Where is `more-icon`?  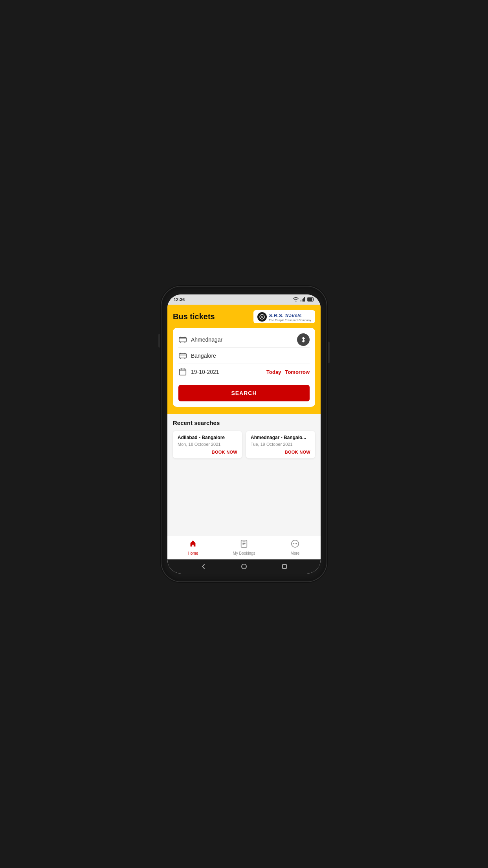
more-icon is located at coordinates (295, 545).